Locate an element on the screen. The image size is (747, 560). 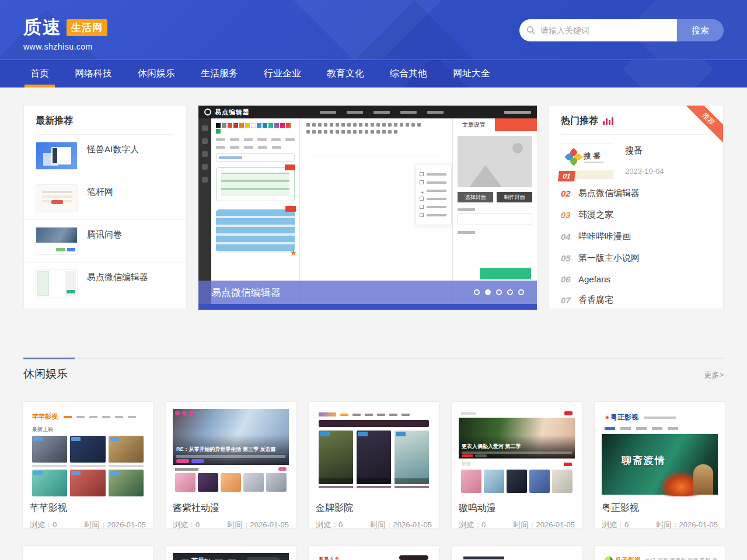
latest-item-tencent-survey: 腾讯问卷 is located at coordinates (105, 242).